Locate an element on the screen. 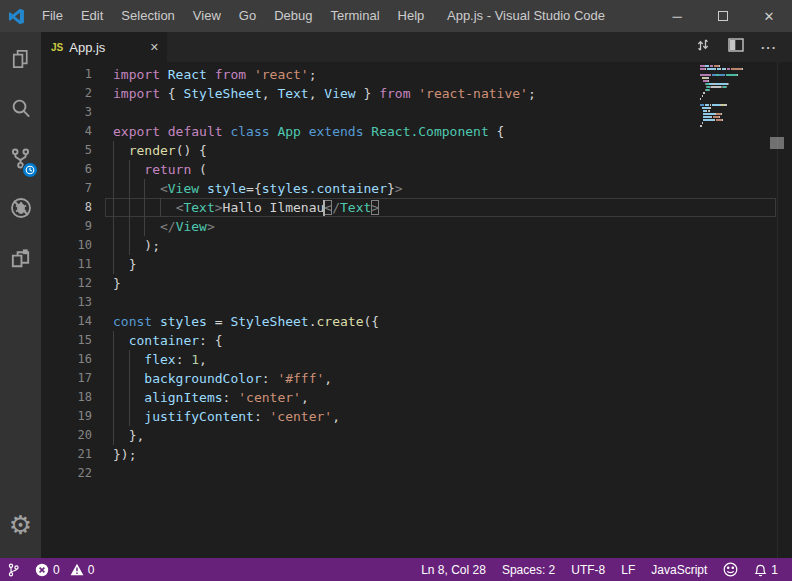  compare-changes-icon is located at coordinates (703, 47).